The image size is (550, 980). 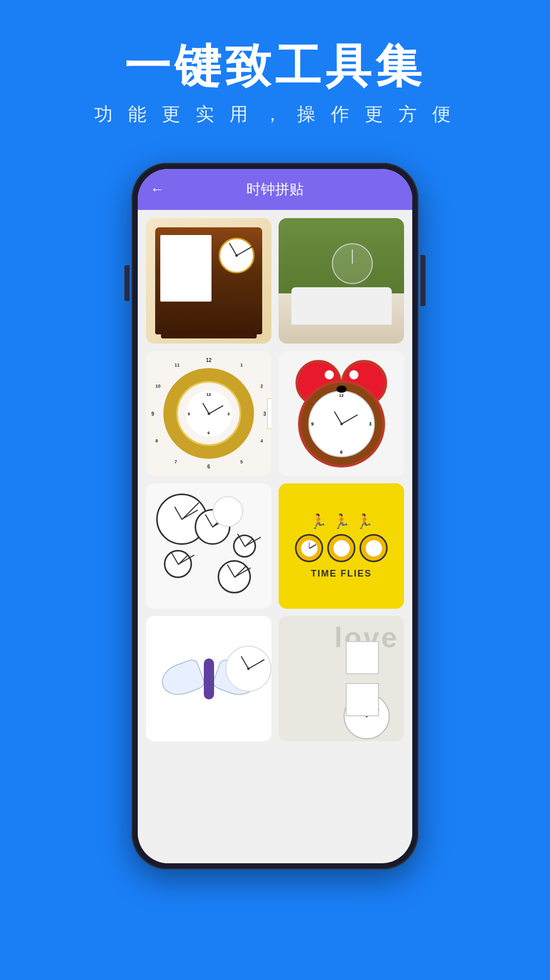 I want to click on main-title: 一键致工具集, so click(x=275, y=67).